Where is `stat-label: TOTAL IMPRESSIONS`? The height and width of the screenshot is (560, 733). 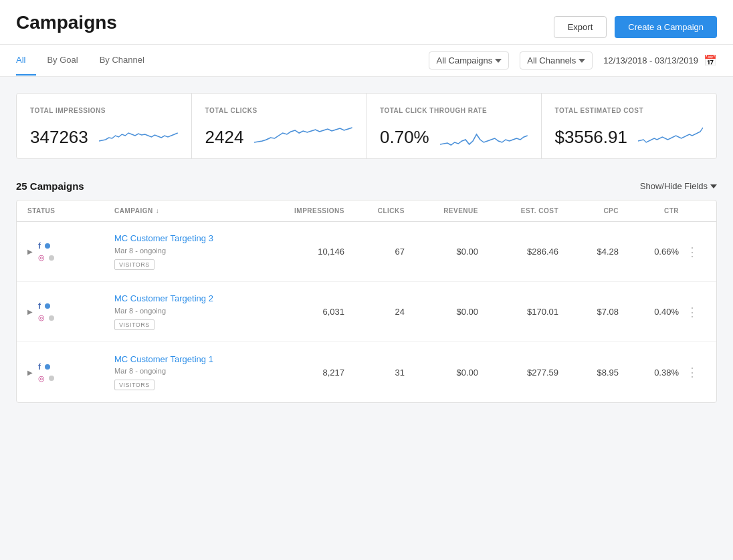
stat-label: TOTAL IMPRESSIONS is located at coordinates (104, 111).